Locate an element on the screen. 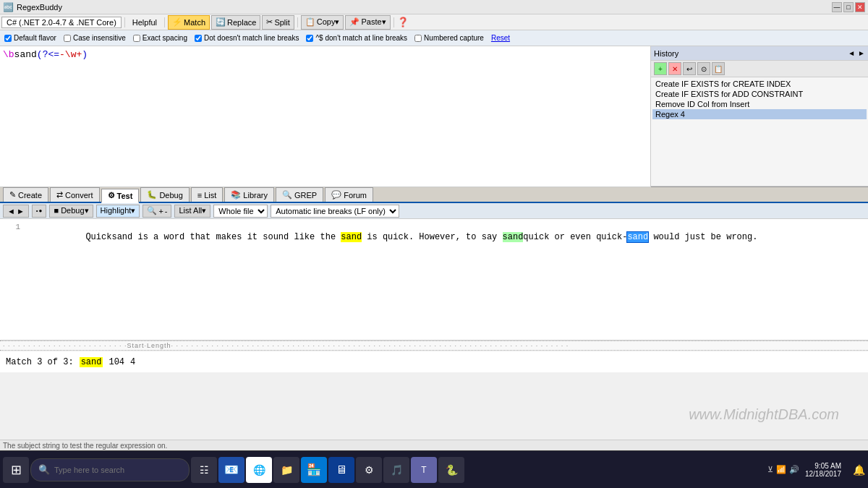  match-length: 4 is located at coordinates (133, 362).